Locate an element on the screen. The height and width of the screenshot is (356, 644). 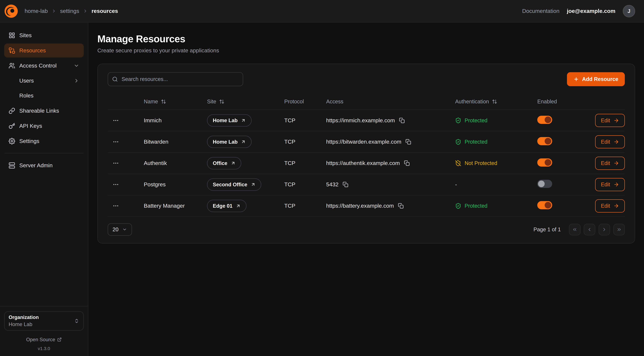
breadcrumb-separator-icon is located at coordinates (85, 11).